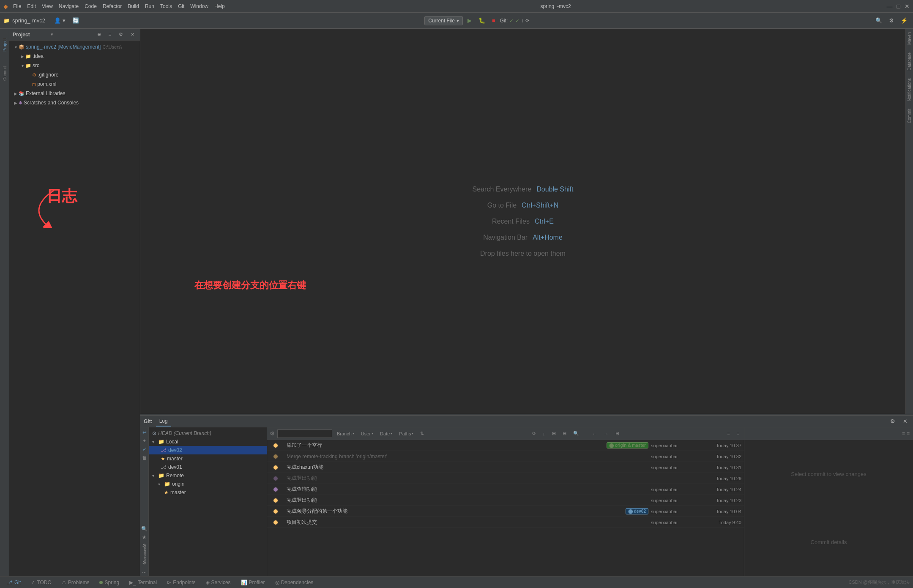 Image resolution: width=913 pixels, height=588 pixels. Describe the element at coordinates (444, 21) in the screenshot. I see `current-file-dropdown: Current File ▾` at that location.